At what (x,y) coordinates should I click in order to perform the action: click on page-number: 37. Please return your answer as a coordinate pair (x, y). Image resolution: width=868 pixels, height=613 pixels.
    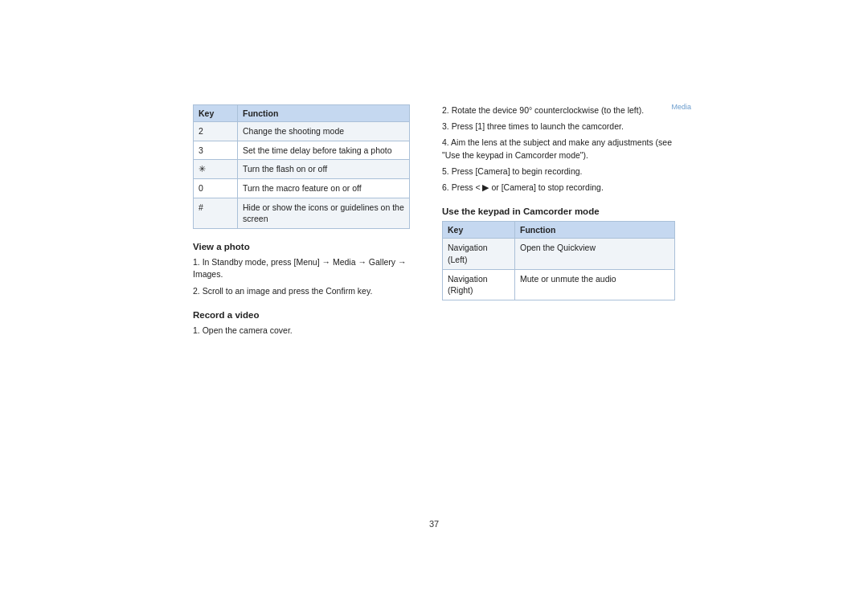
    Looking at the image, I should click on (434, 524).